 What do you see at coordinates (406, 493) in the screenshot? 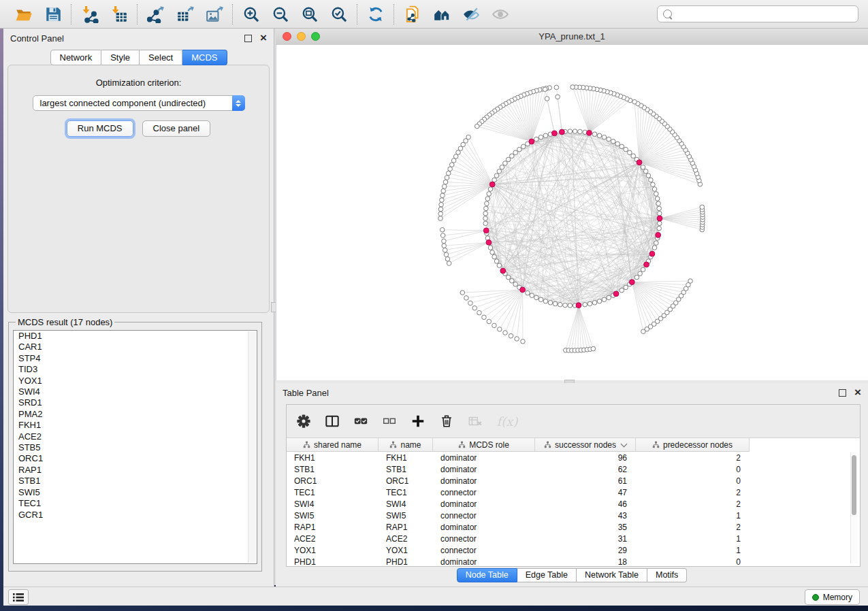
I see `table-cell: TEC1` at bounding box center [406, 493].